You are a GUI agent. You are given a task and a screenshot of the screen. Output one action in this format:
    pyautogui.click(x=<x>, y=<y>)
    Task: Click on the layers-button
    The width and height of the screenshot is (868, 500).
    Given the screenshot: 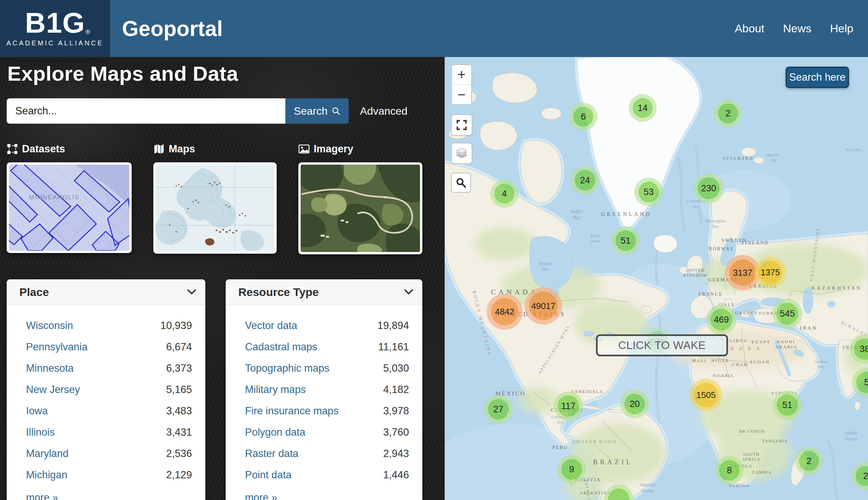 What is the action you would take?
    pyautogui.click(x=462, y=153)
    